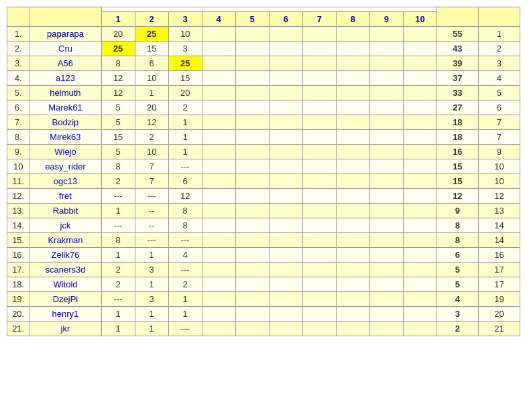  Describe the element at coordinates (118, 329) in the screenshot. I see `cell-score-ed1: 1` at that location.